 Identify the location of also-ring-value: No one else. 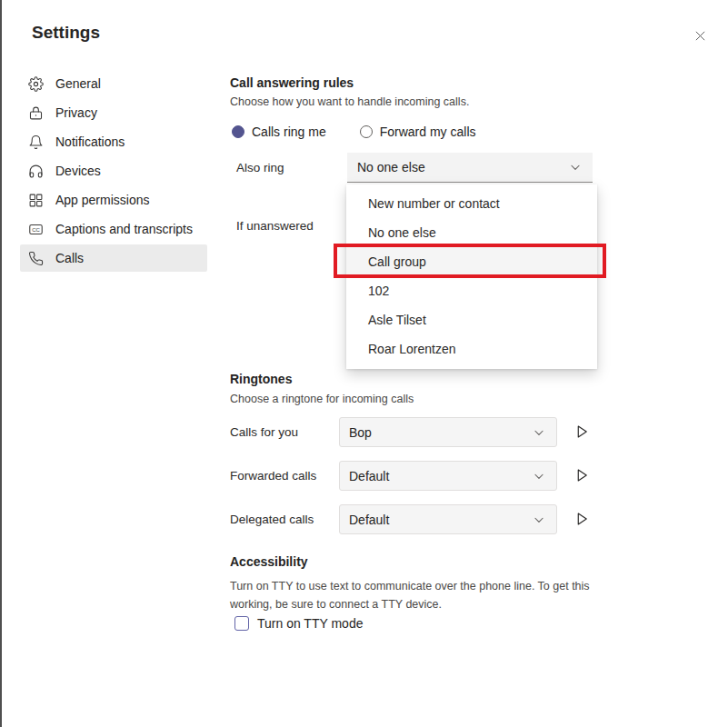
(391, 167).